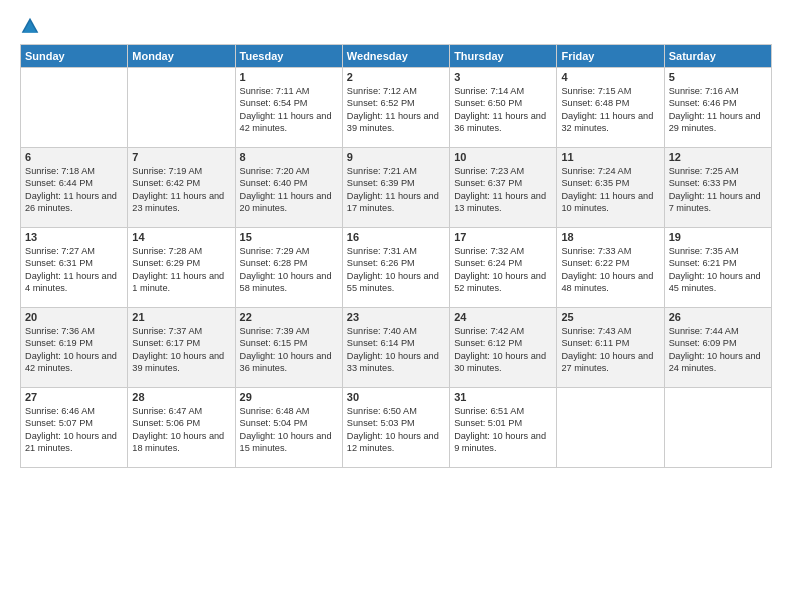  I want to click on calendar-cell: 26Sunrise: 7:44 AMSunset: 6:09 PMDayligh…, so click(718, 348).